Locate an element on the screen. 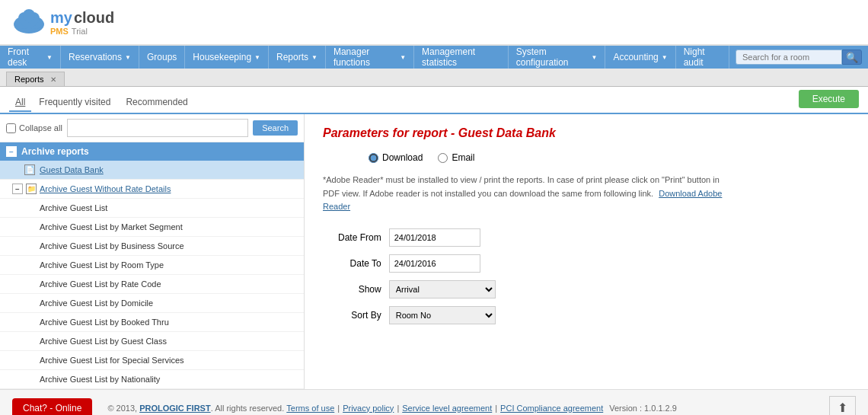 The height and width of the screenshot is (415, 868). tree-item-text: Archive Guest List by Room Type is located at coordinates (102, 265).